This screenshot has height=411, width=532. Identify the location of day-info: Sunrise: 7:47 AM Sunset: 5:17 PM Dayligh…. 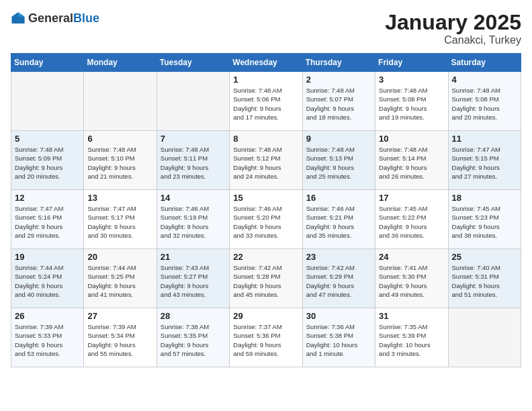
(120, 222).